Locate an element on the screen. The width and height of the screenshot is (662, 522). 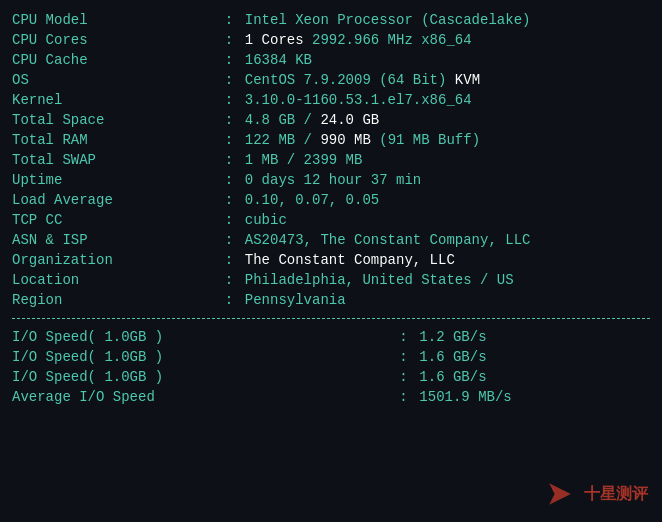
table-row: Organization:The Constant Company, LLC is located at coordinates (331, 260).